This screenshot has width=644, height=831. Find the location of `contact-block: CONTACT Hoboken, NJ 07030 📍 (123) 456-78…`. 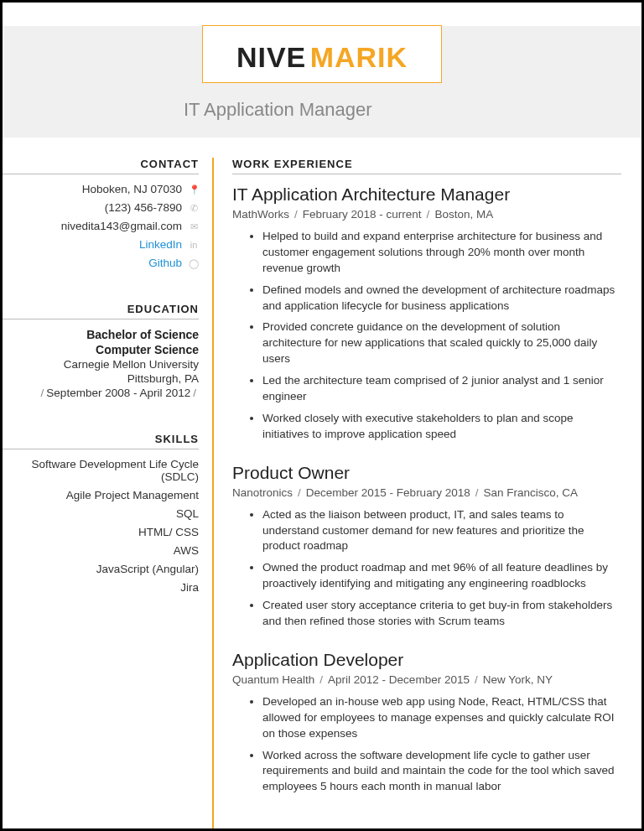

contact-block: CONTACT Hoboken, NJ 07030 📍 (123) 456-78… is located at coordinates (101, 213).